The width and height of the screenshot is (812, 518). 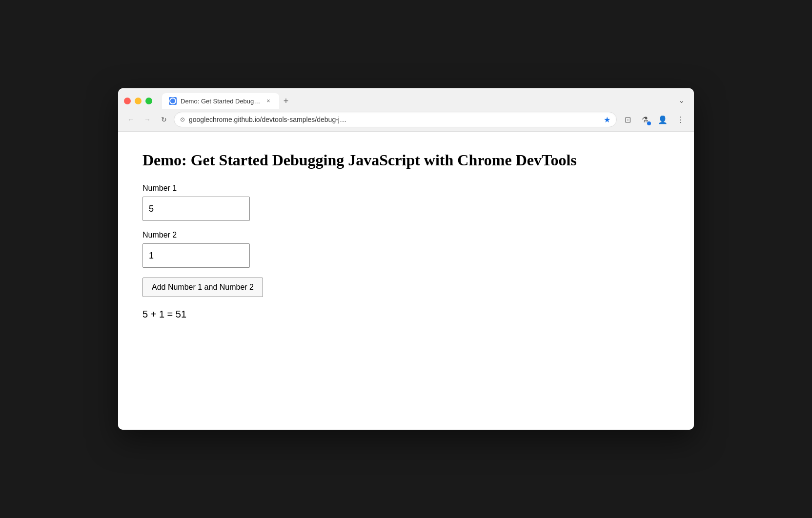 I want to click on number1-label: Number 1, so click(x=406, y=188).